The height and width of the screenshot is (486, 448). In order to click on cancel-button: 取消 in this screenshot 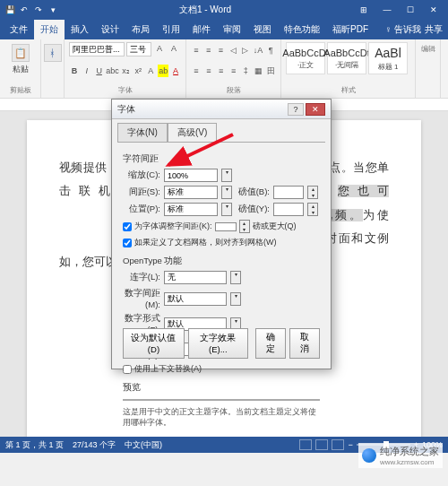, I will do `click(305, 343)`.